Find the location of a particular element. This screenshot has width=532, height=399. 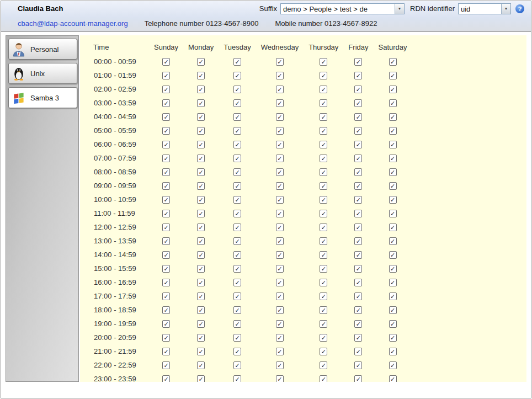

email-link: cbach@ldap-account-manager.org is located at coordinates (73, 23).